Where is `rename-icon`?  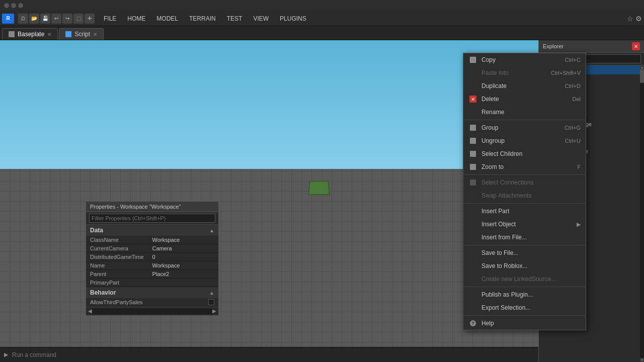 rename-icon is located at coordinates (473, 112).